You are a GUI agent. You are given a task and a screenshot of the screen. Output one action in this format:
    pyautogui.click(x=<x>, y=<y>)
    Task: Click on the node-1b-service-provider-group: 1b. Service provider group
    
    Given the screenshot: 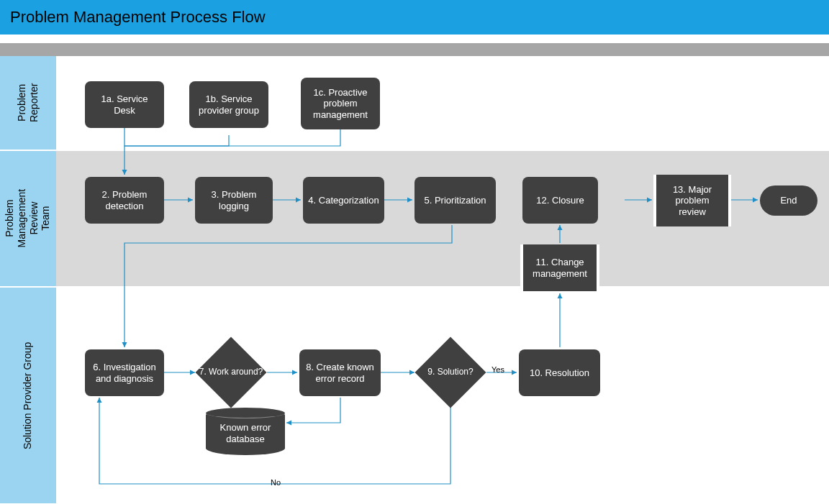 What is the action you would take?
    pyautogui.click(x=229, y=105)
    